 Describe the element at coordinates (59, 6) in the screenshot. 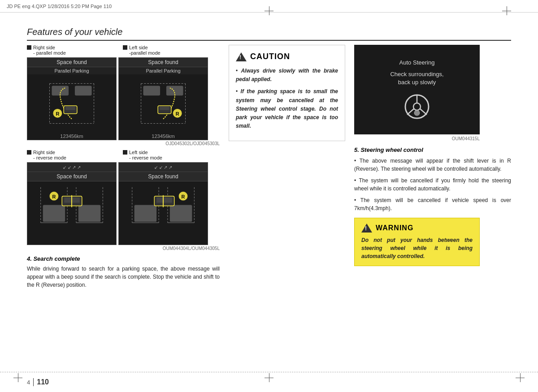

I see `file-info: JD PE eng 4.QXP 1/28/2016 5:20 PM Page 1…` at that location.